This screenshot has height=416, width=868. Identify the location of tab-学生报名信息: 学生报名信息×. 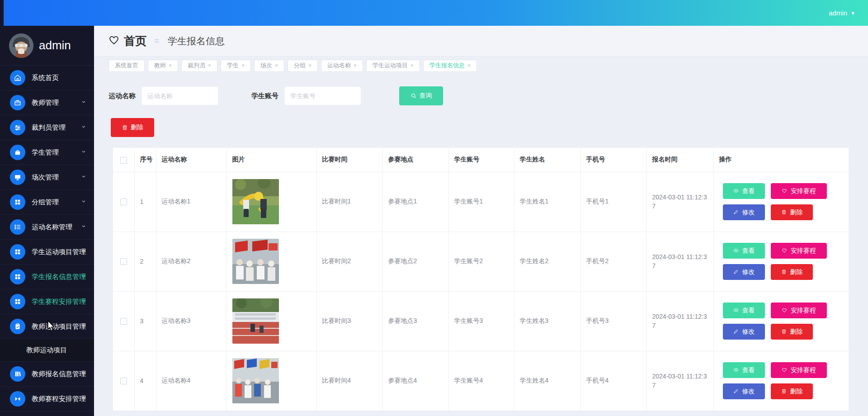
(450, 66).